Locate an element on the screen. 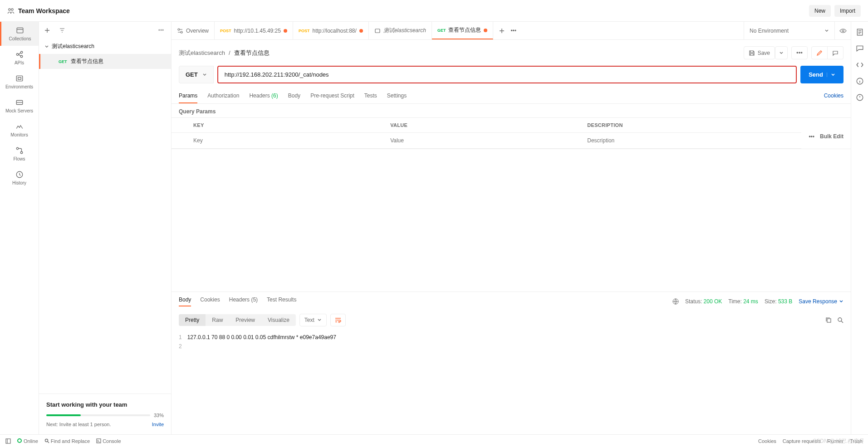 The image size is (868, 447). sidebar-options-icon: ••• is located at coordinates (161, 30).